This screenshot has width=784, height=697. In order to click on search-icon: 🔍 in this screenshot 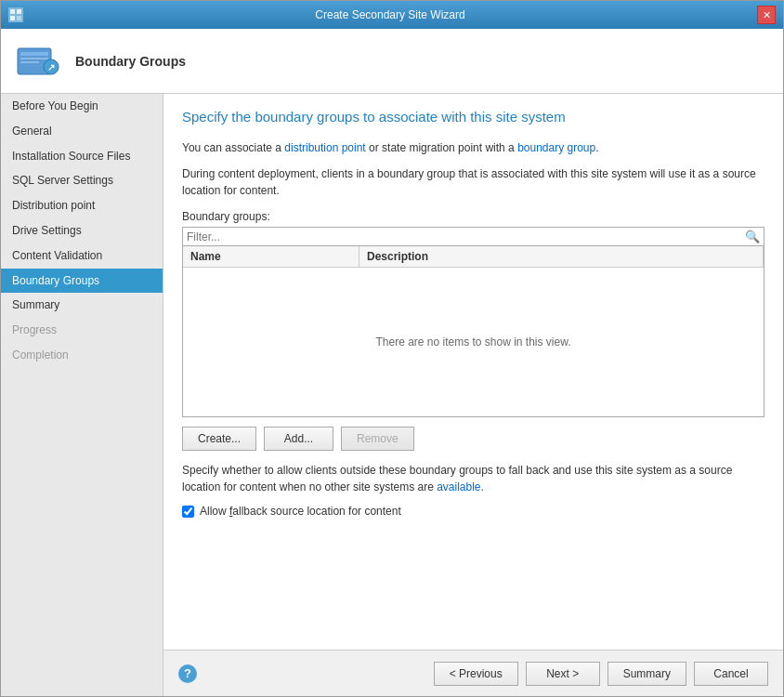, I will do `click(752, 236)`.